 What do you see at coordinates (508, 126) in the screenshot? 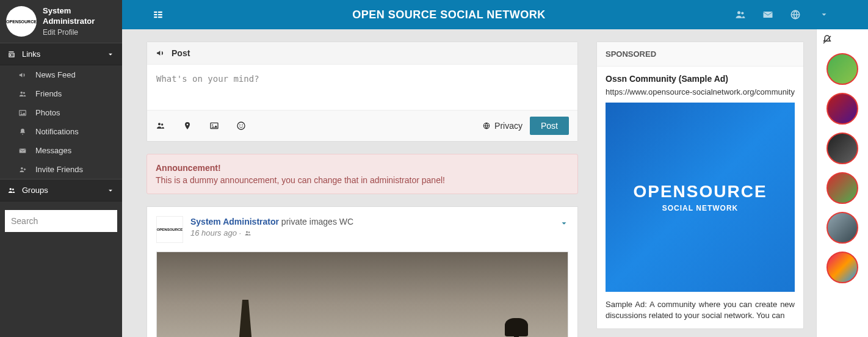
I see `privacy-label: Privacy` at bounding box center [508, 126].